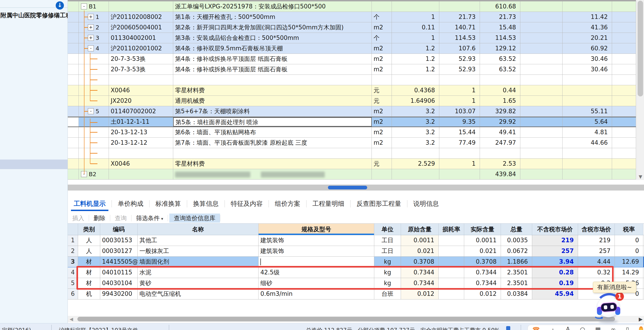 The image size is (644, 330). Describe the element at coordinates (356, 294) in the screenshot. I see `resource-row: 6机99430200电动空气压缩机0.6m3/min台班0.0120.0120.…` at that location.